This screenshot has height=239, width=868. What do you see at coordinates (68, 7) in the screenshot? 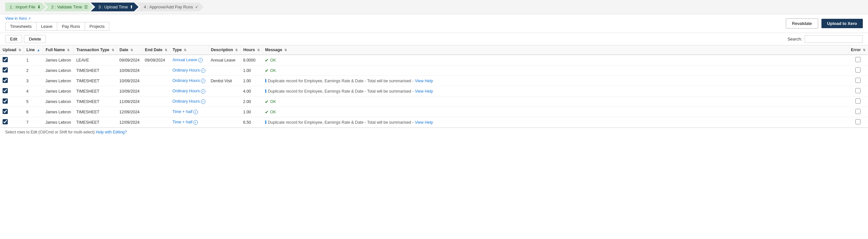
I see `step-2: 2 : Validate Time ☰` at bounding box center [68, 7].